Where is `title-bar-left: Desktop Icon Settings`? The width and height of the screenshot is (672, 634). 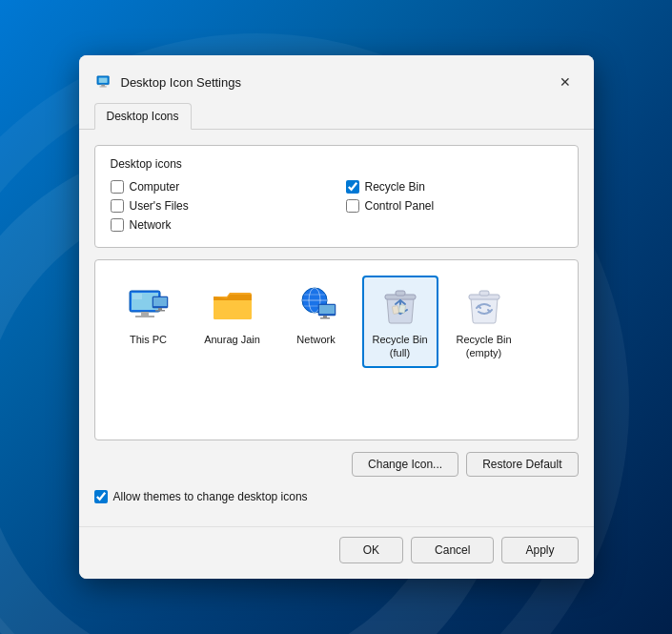
title-bar-left: Desktop Icon Settings is located at coordinates (168, 82).